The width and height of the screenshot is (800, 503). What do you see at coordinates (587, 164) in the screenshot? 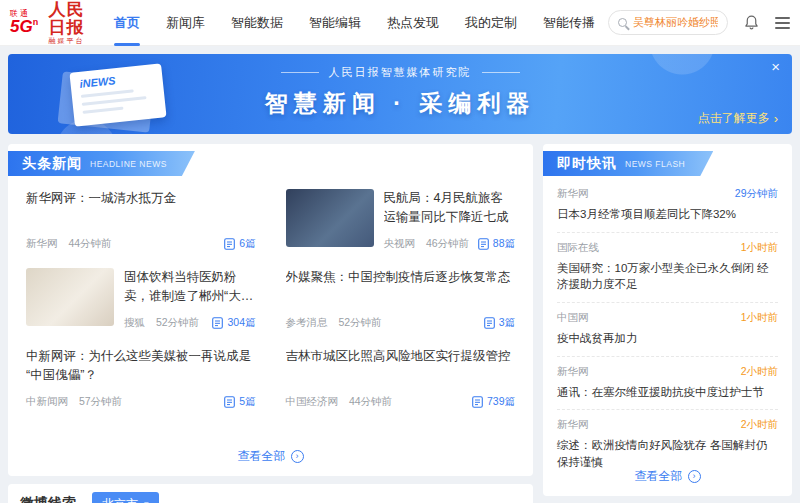
I see `flash-title-heading: 即时快讯` at bounding box center [587, 164].